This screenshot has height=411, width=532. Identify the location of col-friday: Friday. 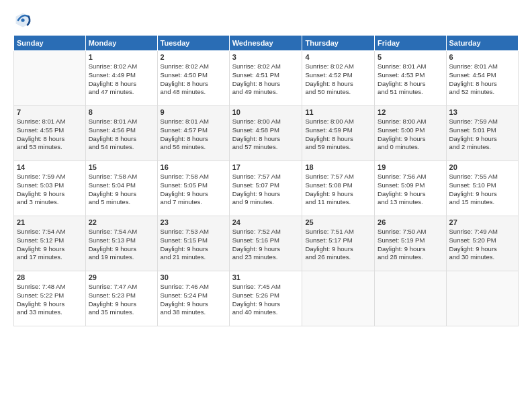
(410, 43).